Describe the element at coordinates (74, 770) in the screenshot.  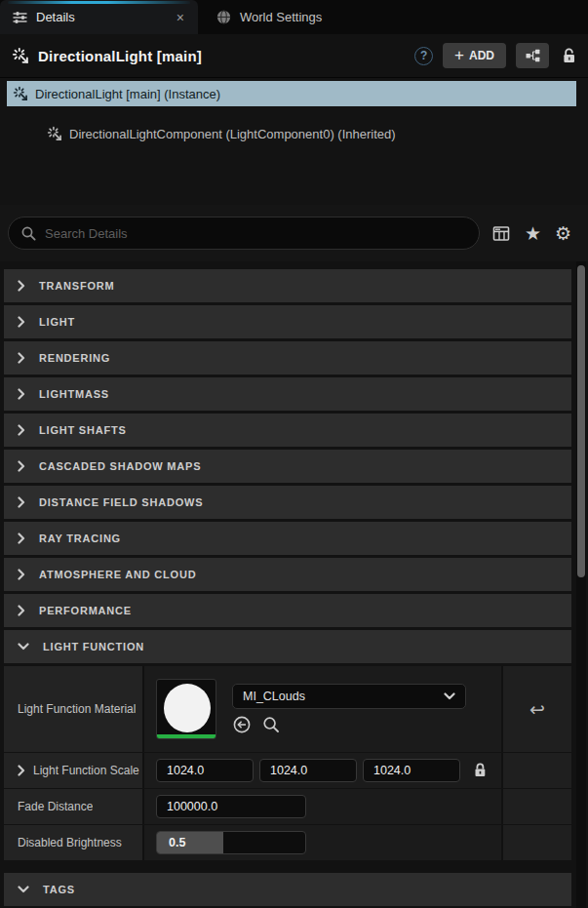
I see `property-name-cell: Light Function Scale` at that location.